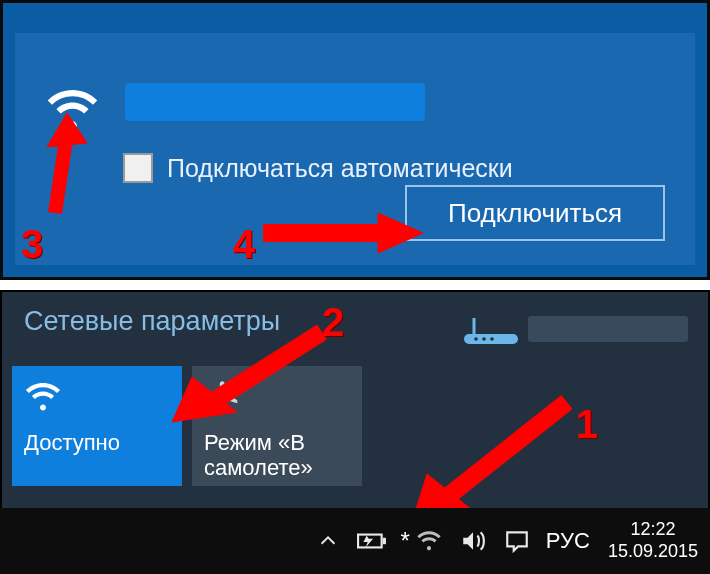 The height and width of the screenshot is (574, 710). Describe the element at coordinates (138, 168) in the screenshot. I see `auto-connect-checkbox` at that location.